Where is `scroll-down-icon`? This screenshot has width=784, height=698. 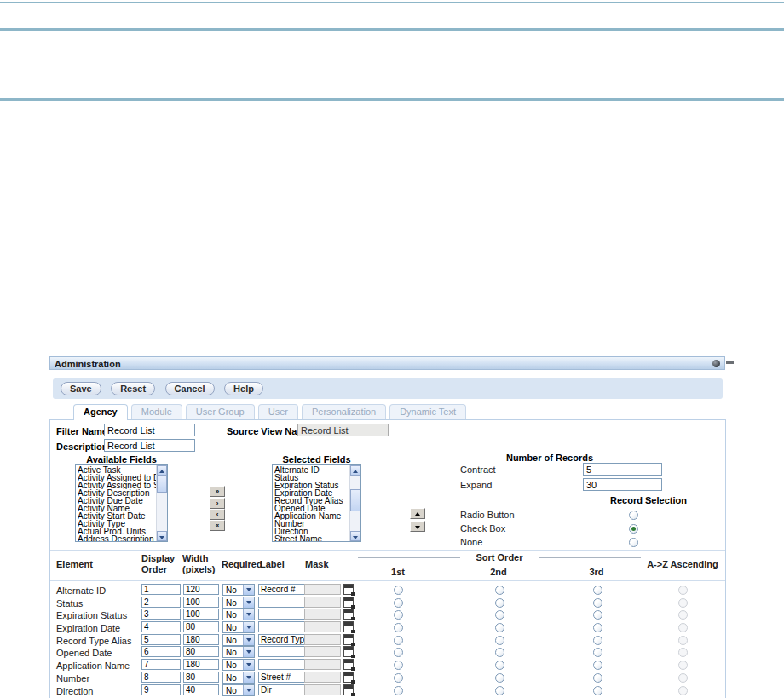
scroll-down-icon is located at coordinates (355, 536).